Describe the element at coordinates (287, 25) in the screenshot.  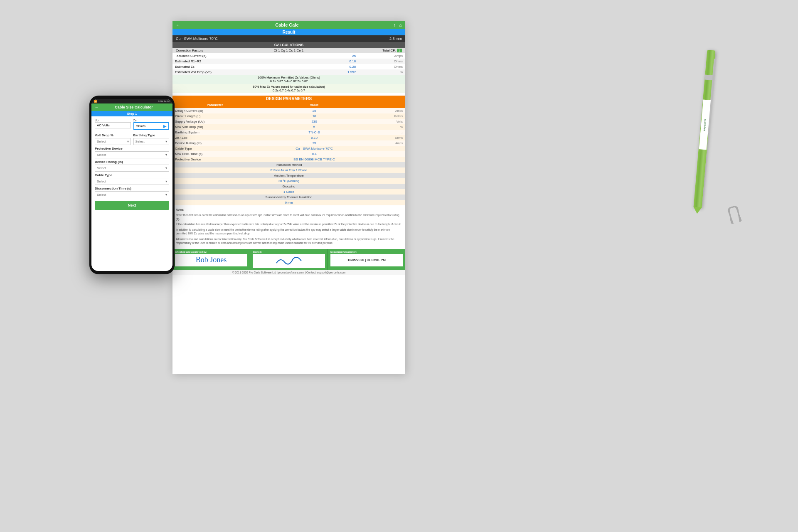
I see `paper-title: Cable Calc` at that location.